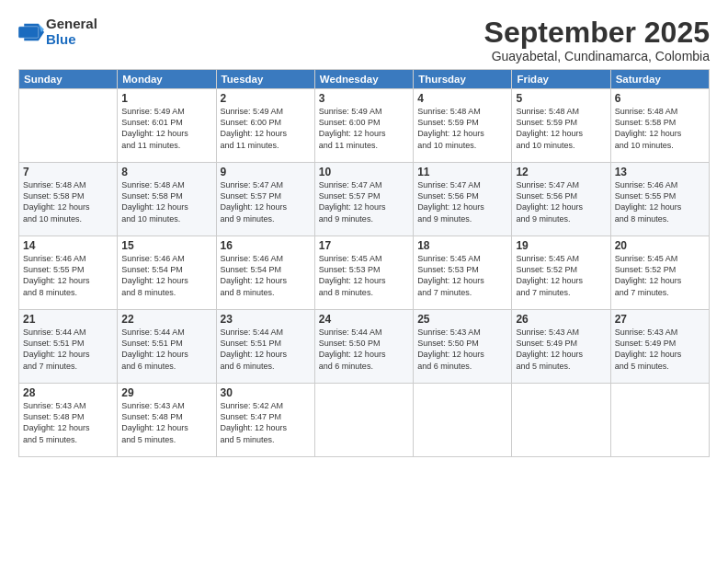  I want to click on calendar-cell: 17Sunrise: 5:45 AM Sunset: 5:53 PM Dayli…, so click(364, 273).